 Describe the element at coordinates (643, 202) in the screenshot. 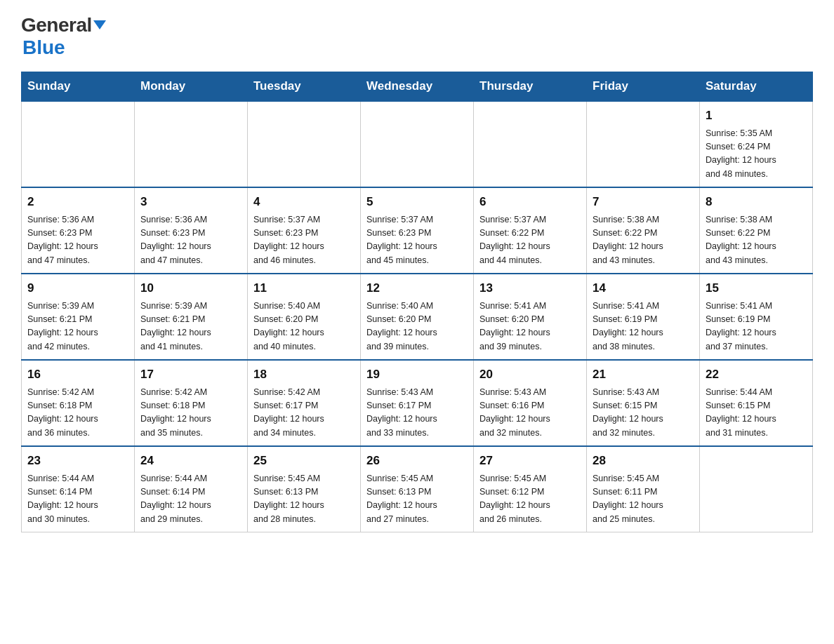

I see `day-number: 7` at that location.